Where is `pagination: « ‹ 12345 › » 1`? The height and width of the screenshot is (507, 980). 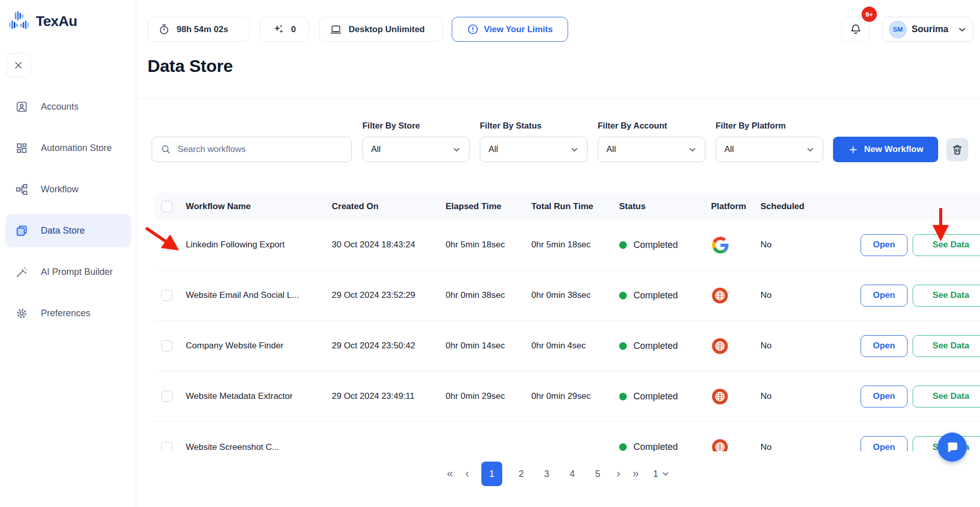
pagination: « ‹ 12345 › » 1 is located at coordinates (558, 474).